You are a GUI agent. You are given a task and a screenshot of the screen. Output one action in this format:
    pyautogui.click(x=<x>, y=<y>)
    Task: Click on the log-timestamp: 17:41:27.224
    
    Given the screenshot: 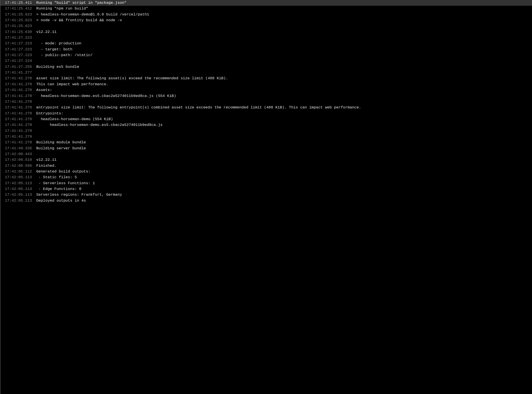 What is the action you would take?
    pyautogui.click(x=17, y=61)
    